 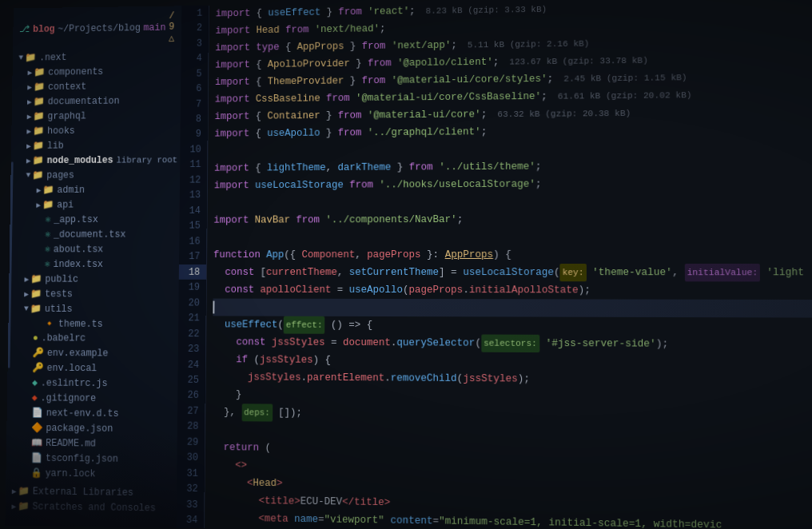 I want to click on item-label: utils, so click(x=59, y=309).